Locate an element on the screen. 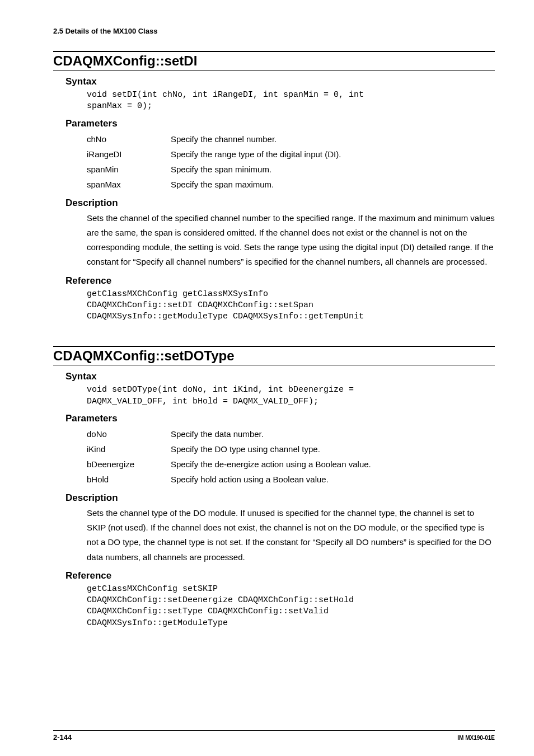  syntax-code: void setDI(int chNo, int iRangeDI, int s… is located at coordinates (291, 101).